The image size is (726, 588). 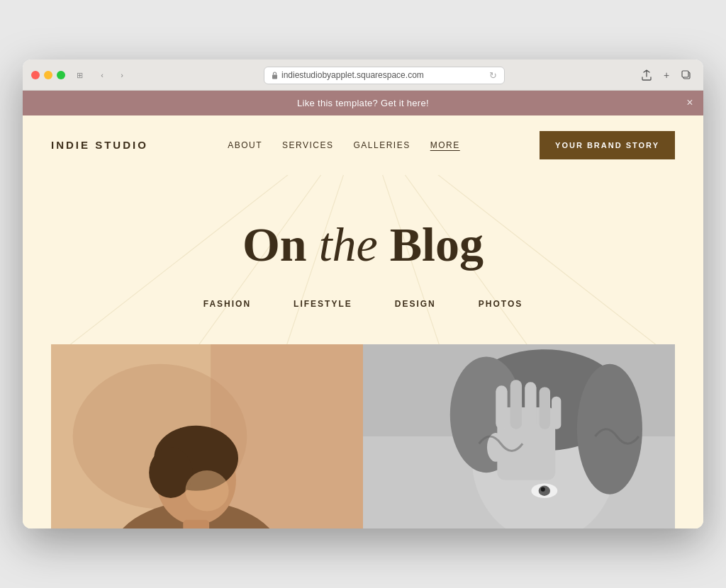 What do you see at coordinates (353, 75) in the screenshot?
I see `url-text: indiestudiobyapplet.squarespace.com` at bounding box center [353, 75].